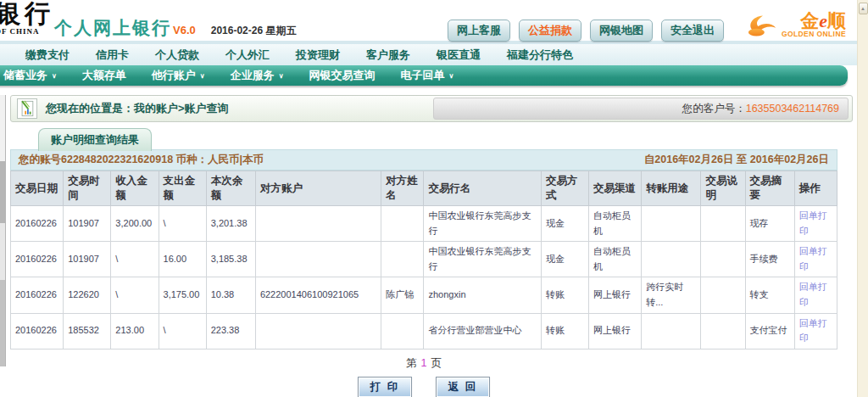 The width and height of the screenshot is (868, 397). Describe the element at coordinates (424, 224) in the screenshot. I see `table-row: 201602261019073,200.00\3,201.38中国农业银行东莞高…` at that location.